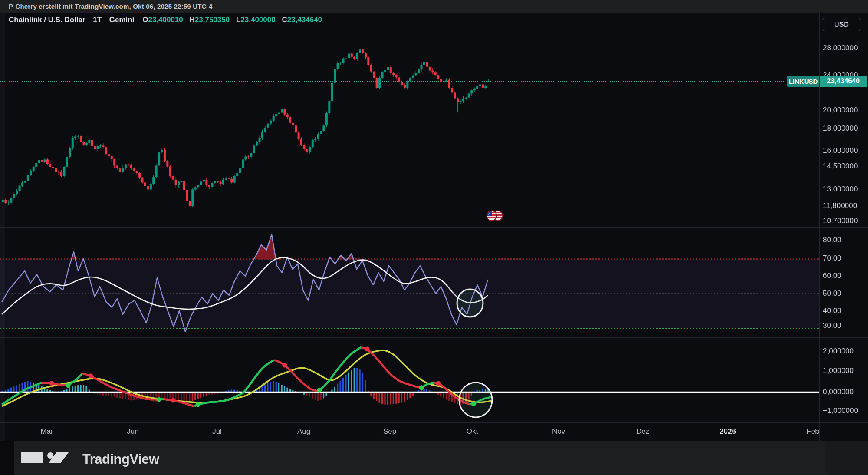  What do you see at coordinates (803, 81) in the screenshot?
I see `symbol-price-tag: LINKUSD` at bounding box center [803, 81].